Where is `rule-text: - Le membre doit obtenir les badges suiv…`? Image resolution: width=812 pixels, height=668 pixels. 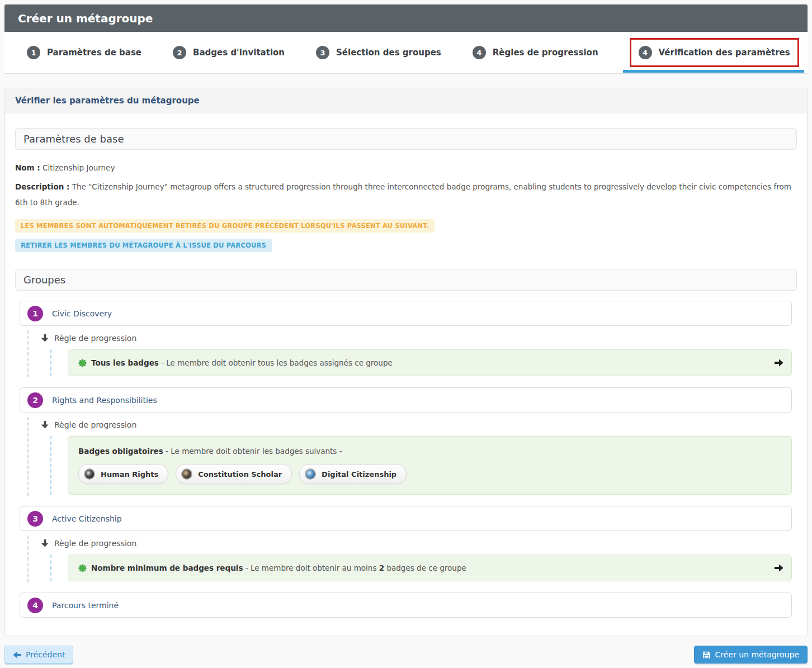
rule-text: - Le membre doit obtenir les badges suiv… is located at coordinates (254, 451).